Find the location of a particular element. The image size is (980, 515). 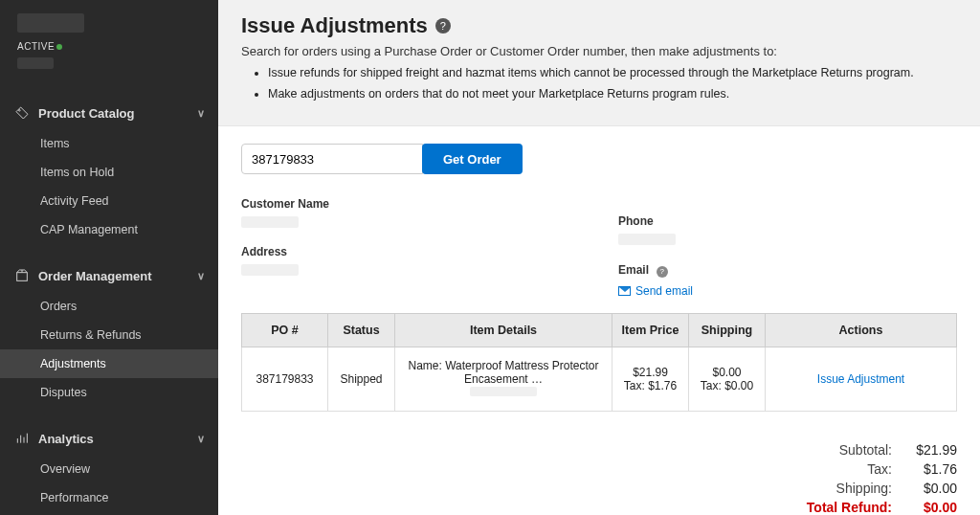

sidebar-item-overview: Overview is located at coordinates (109, 469).